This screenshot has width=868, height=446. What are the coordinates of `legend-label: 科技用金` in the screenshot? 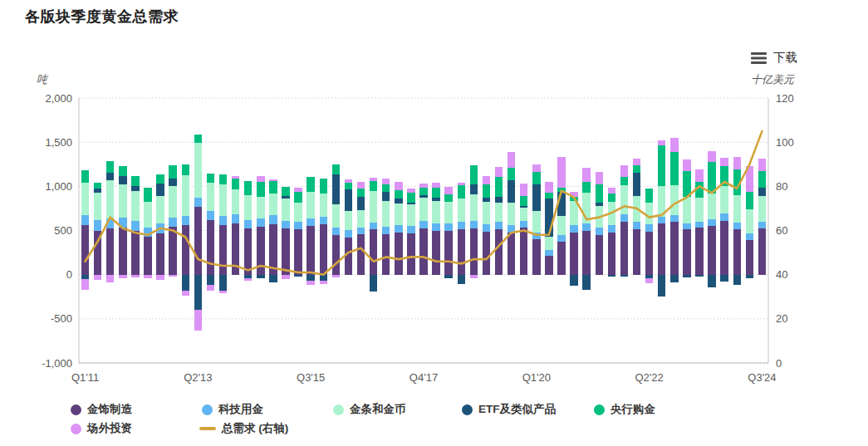 It's located at (241, 409).